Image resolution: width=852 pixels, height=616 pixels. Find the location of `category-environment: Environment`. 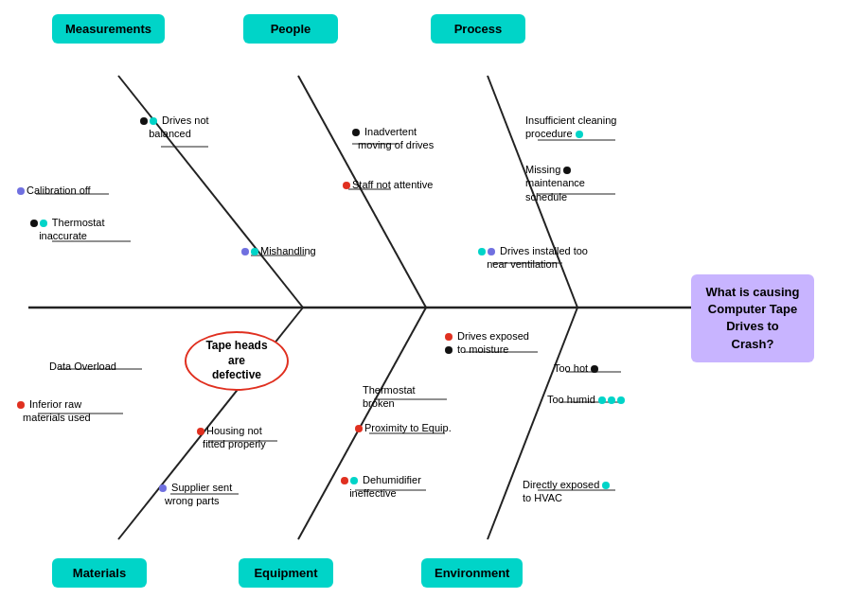

category-environment: Environment is located at coordinates (471, 573).